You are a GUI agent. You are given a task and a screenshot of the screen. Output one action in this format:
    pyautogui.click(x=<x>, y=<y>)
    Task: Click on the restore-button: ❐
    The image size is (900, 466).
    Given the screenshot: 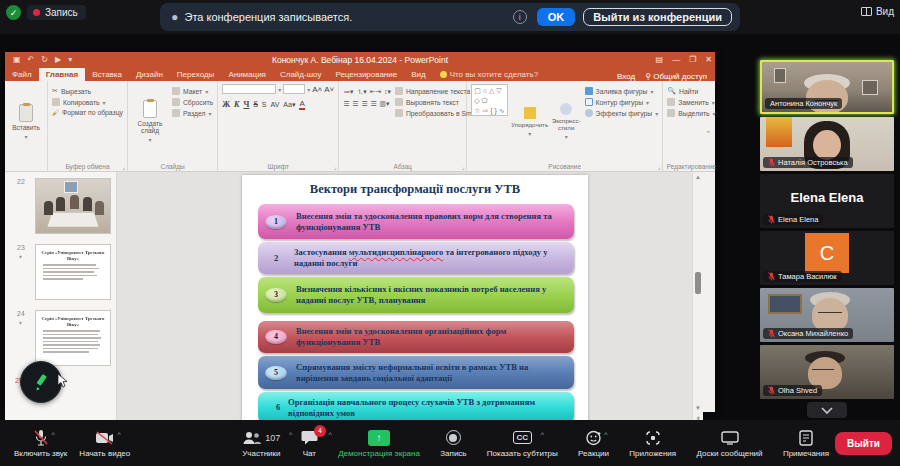 What is the action you would take?
    pyautogui.click(x=692, y=60)
    